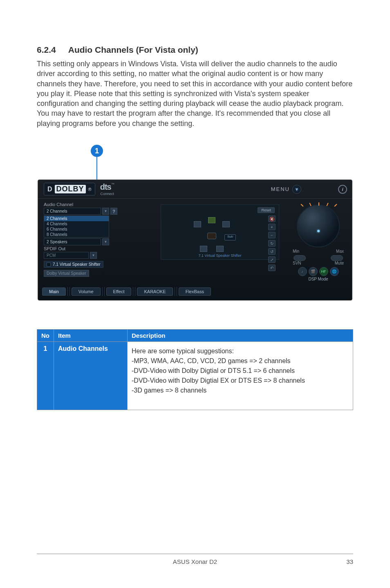 The image size is (390, 588). What do you see at coordinates (54, 292) in the screenshot?
I see `tab-main: Main` at bounding box center [54, 292].